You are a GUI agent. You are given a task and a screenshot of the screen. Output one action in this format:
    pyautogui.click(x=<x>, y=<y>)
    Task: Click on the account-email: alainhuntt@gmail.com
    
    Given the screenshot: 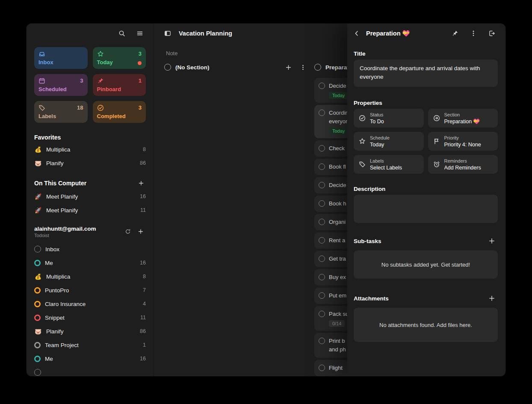 What is the action you would take?
    pyautogui.click(x=79, y=229)
    